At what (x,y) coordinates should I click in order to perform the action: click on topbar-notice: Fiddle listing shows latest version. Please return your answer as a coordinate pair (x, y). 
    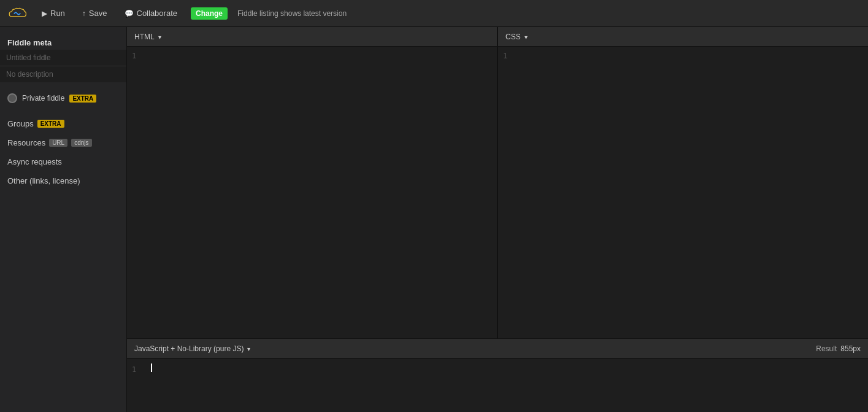
    Looking at the image, I should click on (292, 14).